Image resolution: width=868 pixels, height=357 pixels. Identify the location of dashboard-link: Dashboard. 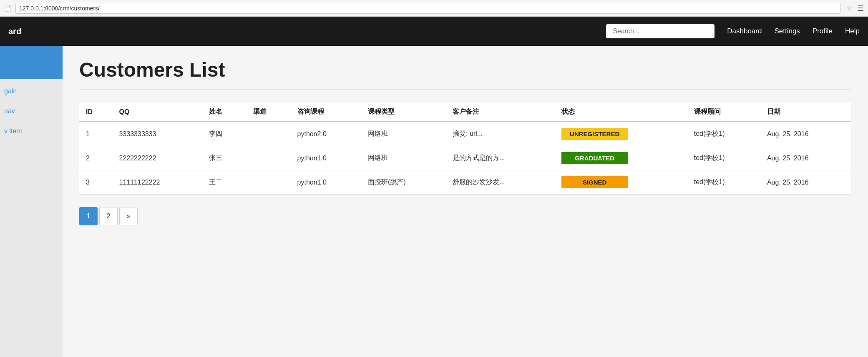
(744, 31).